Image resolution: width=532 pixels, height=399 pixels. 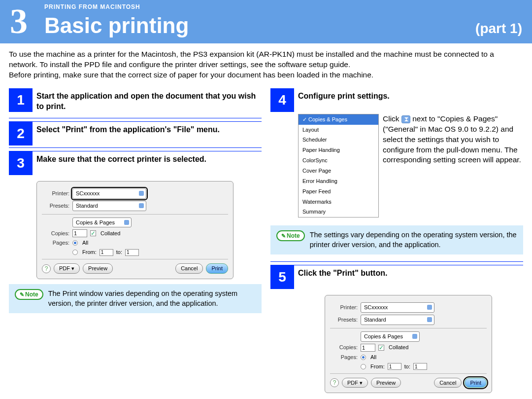 I want to click on pdf-button: PDF ▾, so click(x=67, y=268).